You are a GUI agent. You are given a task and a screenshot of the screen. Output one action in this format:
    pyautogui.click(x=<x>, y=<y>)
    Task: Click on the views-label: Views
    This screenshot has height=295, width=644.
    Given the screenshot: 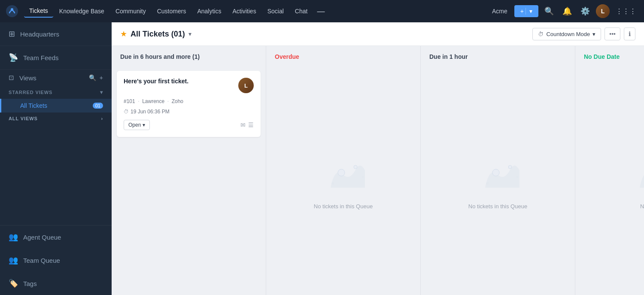 What is the action you would take?
    pyautogui.click(x=28, y=78)
    